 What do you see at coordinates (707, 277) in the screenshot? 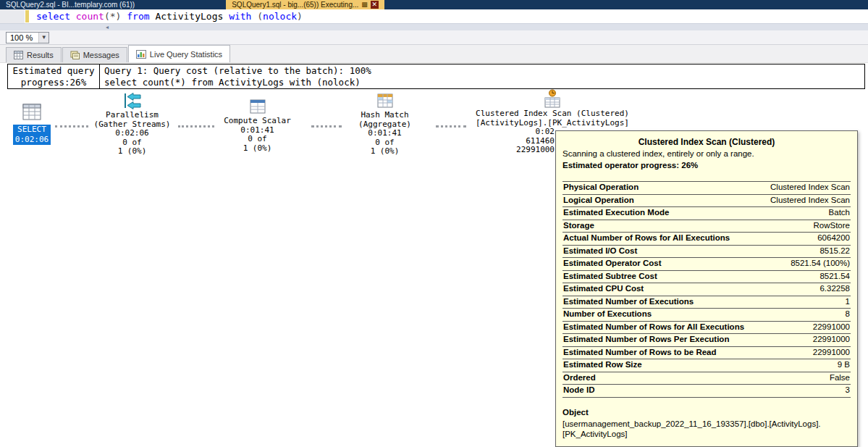
I see `tooltip-row: Estimated Subtree Cost8521.54` at bounding box center [707, 277].